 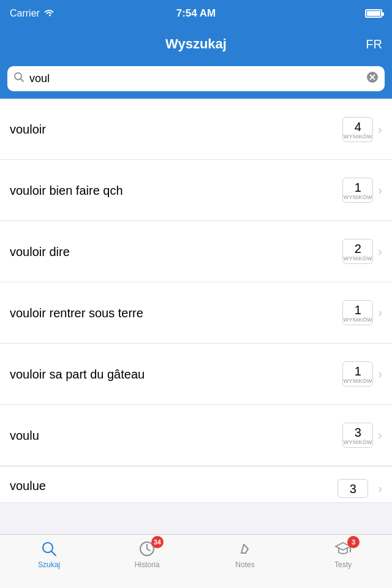 I want to click on search-input, so click(x=195, y=78).